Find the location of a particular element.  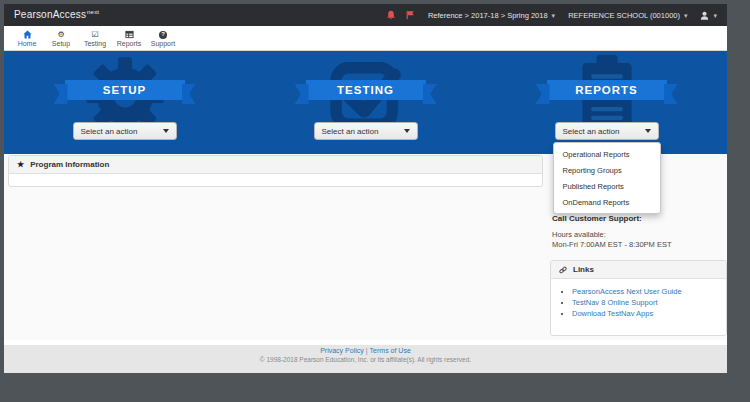

menu-item-ondemand-reports: OnDemand Reports is located at coordinates (607, 202).